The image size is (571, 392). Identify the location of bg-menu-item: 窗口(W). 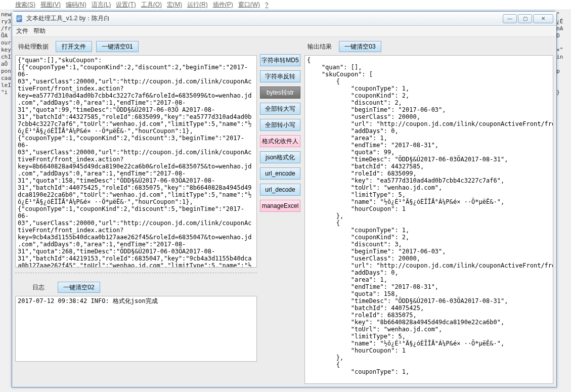
(249, 5).